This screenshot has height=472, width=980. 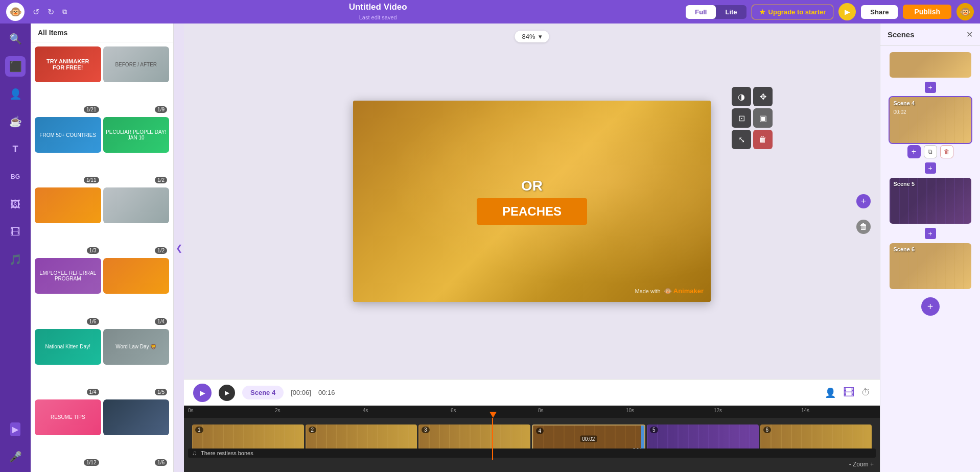 I want to click on media-panel: All Items TRY ANIMAKERFOR FREE! 1/21 BEF…, so click(x=102, y=248).